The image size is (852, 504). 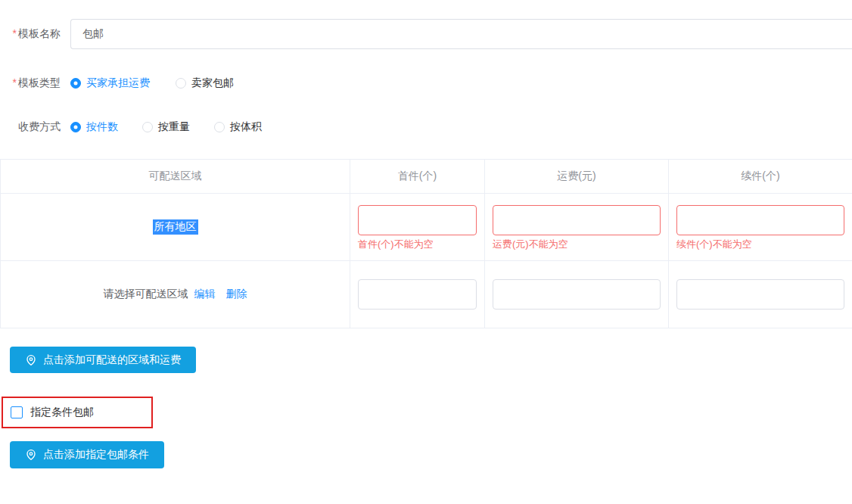 I want to click on area-cell-select-area: 请选择可配送区域 编辑 删除, so click(x=176, y=294).